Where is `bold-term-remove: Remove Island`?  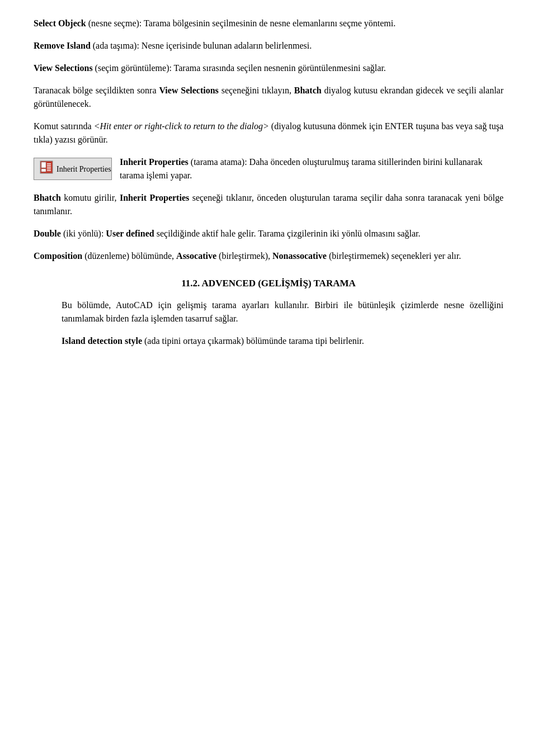 bold-term-remove: Remove Island is located at coordinates (62, 46).